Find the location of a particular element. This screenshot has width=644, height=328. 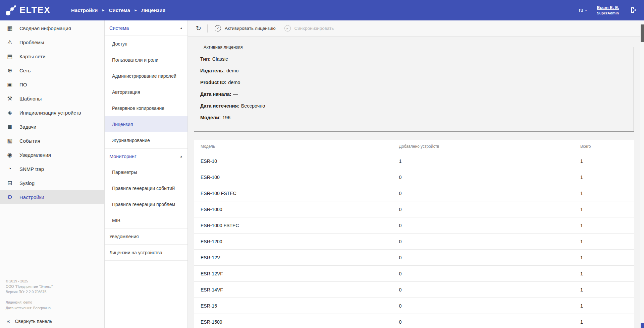

scrollbar-down-button is located at coordinates (642, 326).